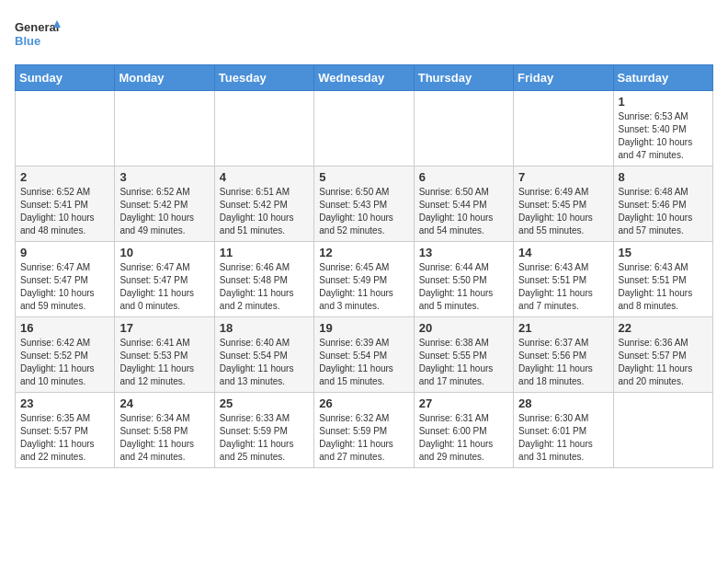  I want to click on day-info: Sunrise: 6:40 AM Sunset: 5:54 PM Dayligh…, so click(265, 362).